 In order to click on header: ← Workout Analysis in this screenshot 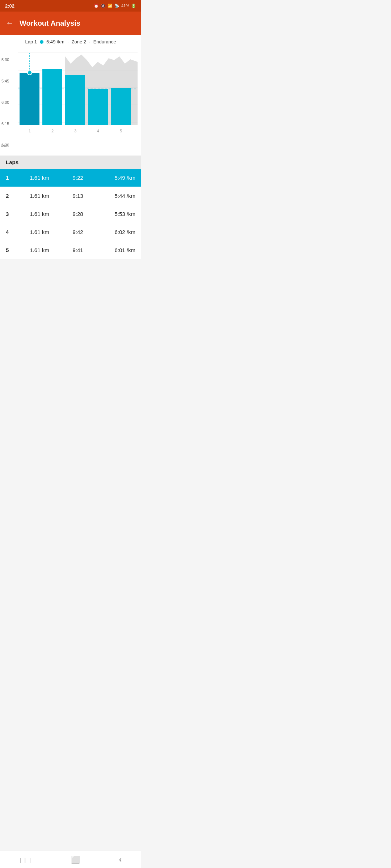, I will do `click(71, 23)`.